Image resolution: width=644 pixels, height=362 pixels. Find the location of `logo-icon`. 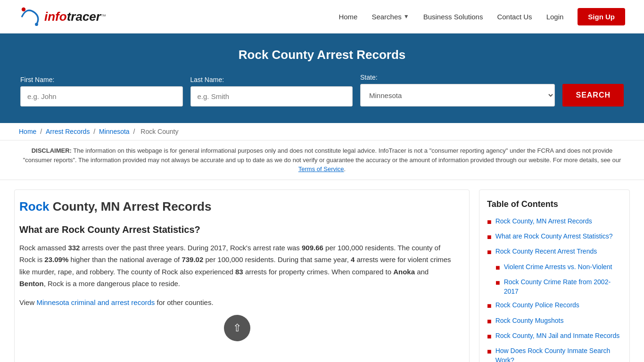

logo-icon is located at coordinates (31, 16).